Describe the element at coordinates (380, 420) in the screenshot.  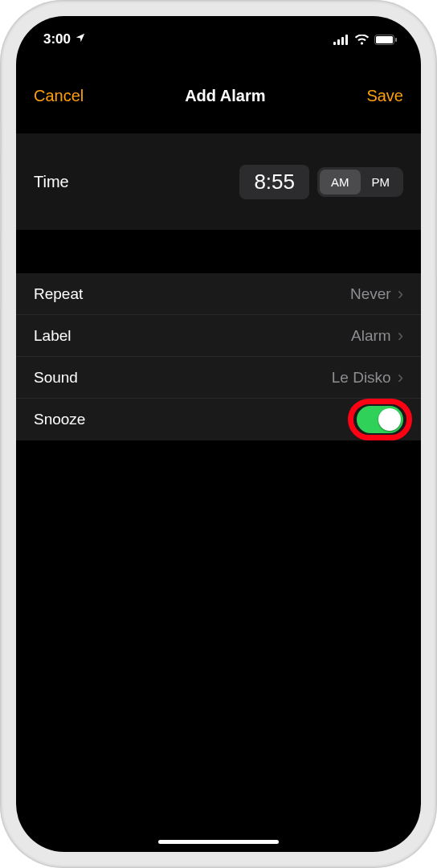
I see `snooze-toggle` at that location.